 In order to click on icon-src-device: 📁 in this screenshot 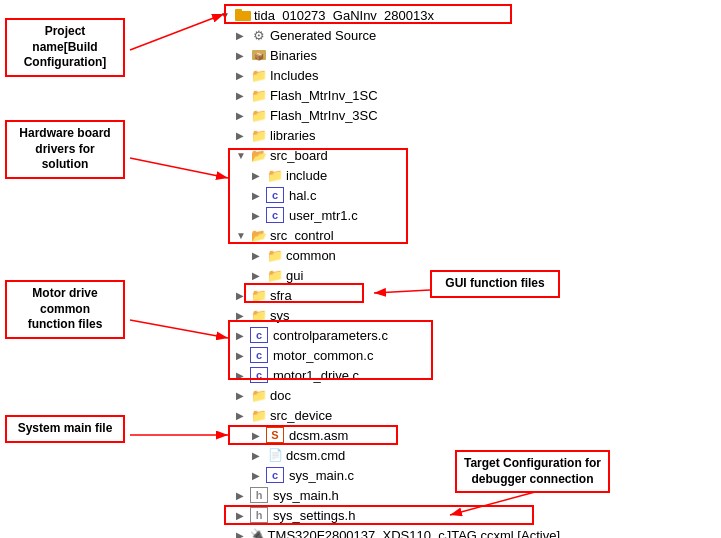, I will do `click(259, 416)`.